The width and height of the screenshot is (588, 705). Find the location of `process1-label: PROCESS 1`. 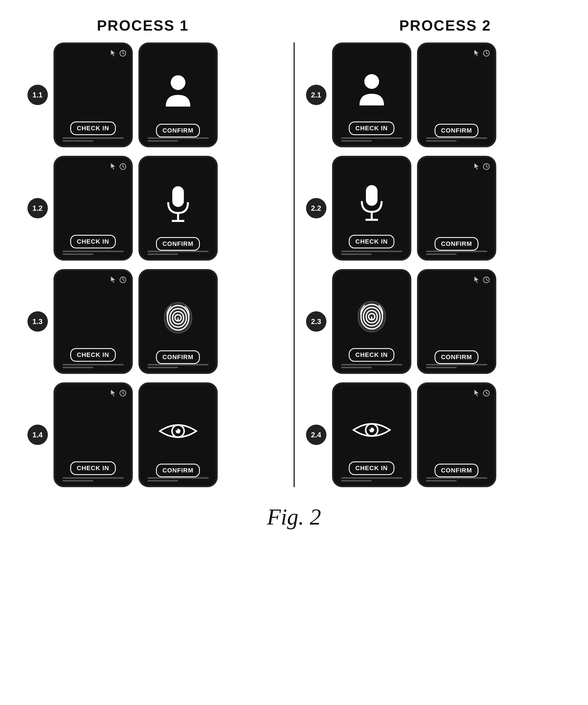

process1-label: PROCESS 1 is located at coordinates (143, 26).